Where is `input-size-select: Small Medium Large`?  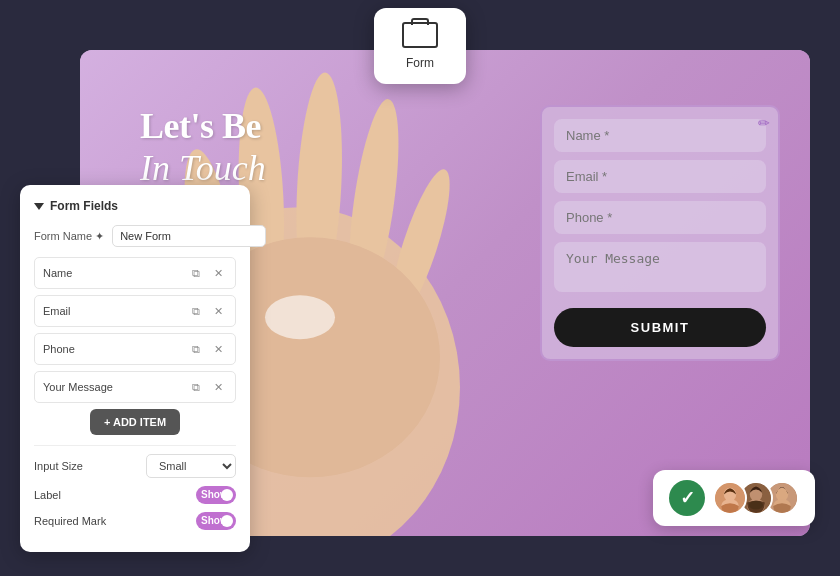
input-size-select: Small Medium Large is located at coordinates (191, 466).